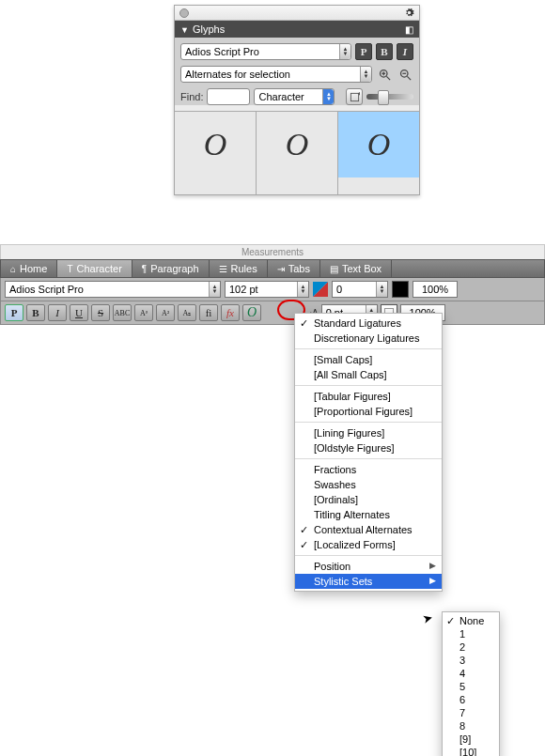  I want to click on subscript-button: A₂, so click(187, 313).